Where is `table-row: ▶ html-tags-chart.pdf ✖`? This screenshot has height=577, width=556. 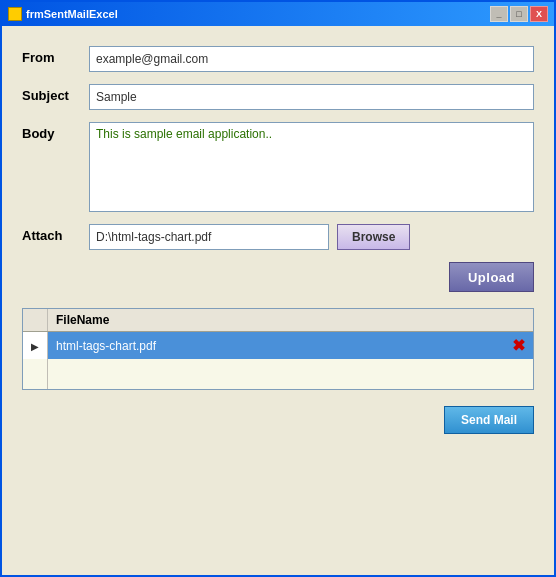 table-row: ▶ html-tags-chart.pdf ✖ is located at coordinates (278, 346).